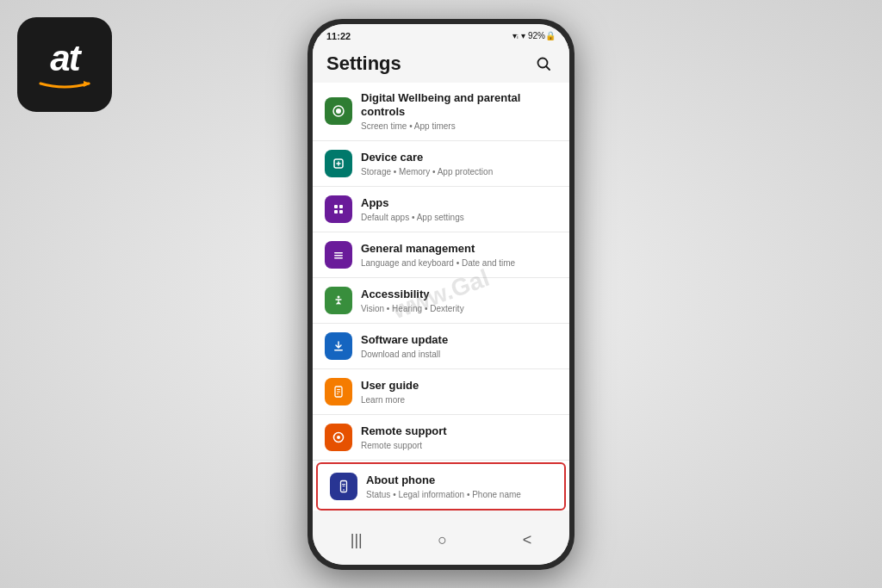 The image size is (882, 588). I want to click on digital-wellbeing-icon, so click(339, 111).